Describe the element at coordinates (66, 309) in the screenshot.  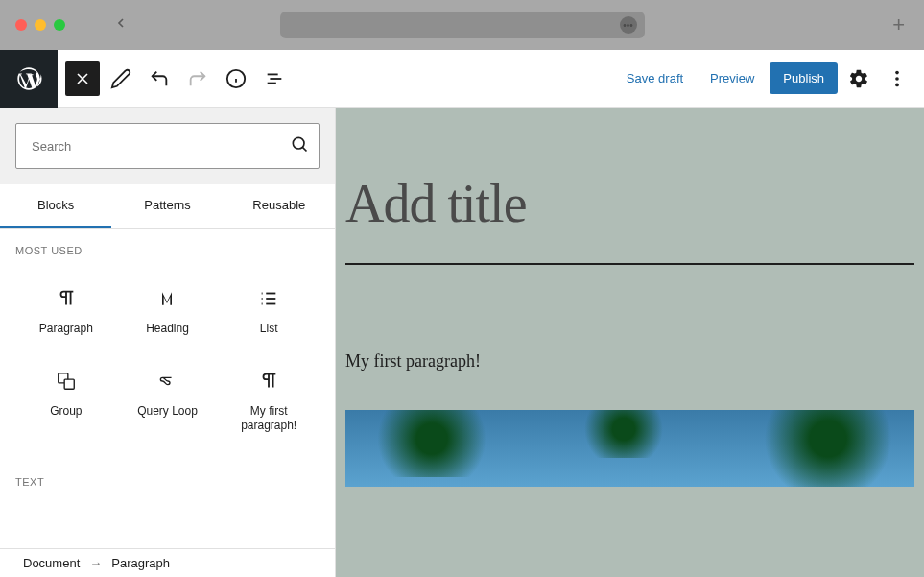
I see `block-paragraph: Paragraph` at that location.